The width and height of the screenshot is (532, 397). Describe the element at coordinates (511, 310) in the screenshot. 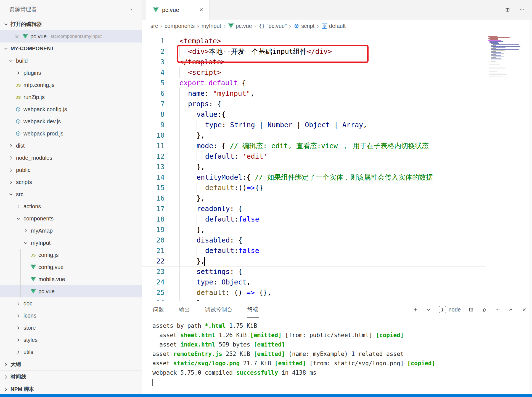

I see `maximize-panel-icon` at that location.